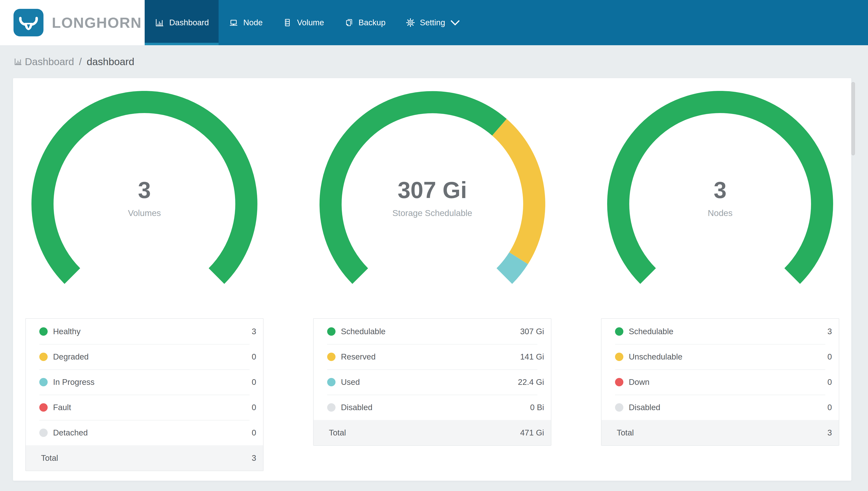 Image resolution: width=868 pixels, height=491 pixels. I want to click on table-row: Disabled 0 Bi, so click(432, 407).